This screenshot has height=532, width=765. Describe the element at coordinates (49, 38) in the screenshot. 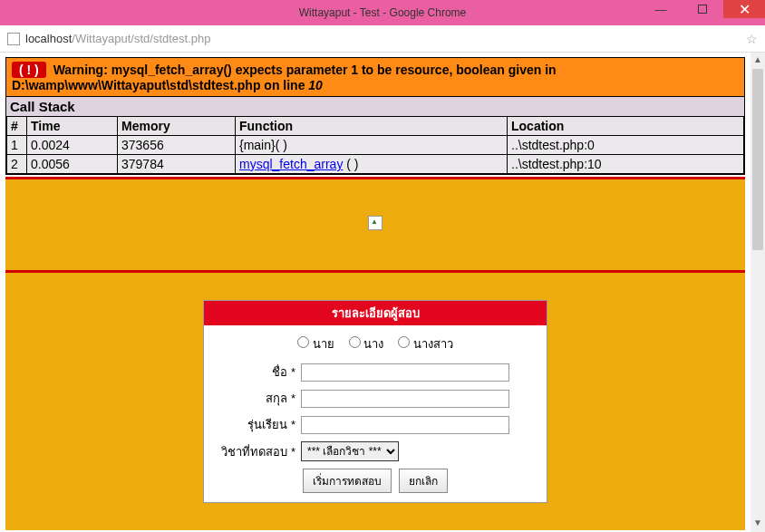

I see `url-domain: localhost` at that location.